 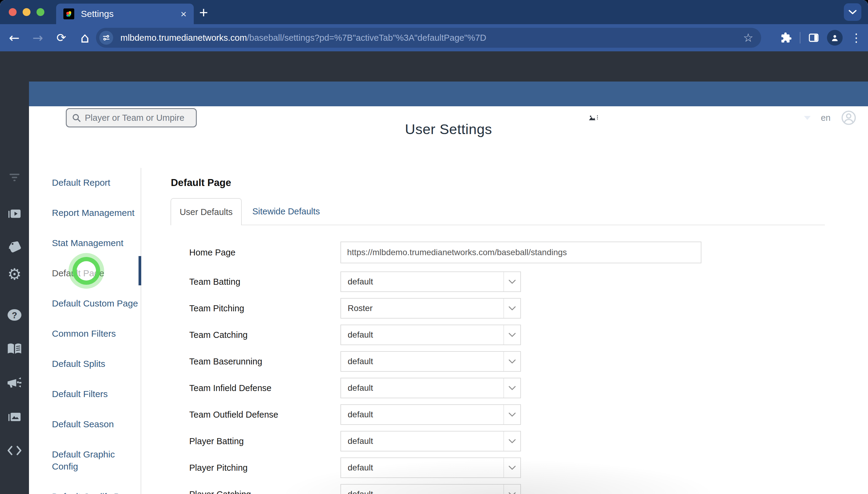 What do you see at coordinates (441, 415) in the screenshot?
I see `form-row: Team Outfield Defense default` at bounding box center [441, 415].